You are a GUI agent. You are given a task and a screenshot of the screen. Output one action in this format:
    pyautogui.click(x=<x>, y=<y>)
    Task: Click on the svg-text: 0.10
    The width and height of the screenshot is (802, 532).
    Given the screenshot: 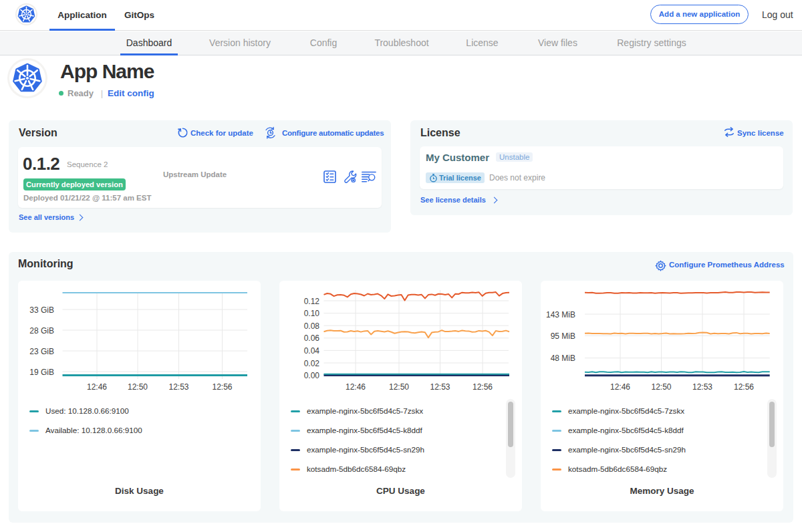 What is the action you would take?
    pyautogui.click(x=312, y=313)
    